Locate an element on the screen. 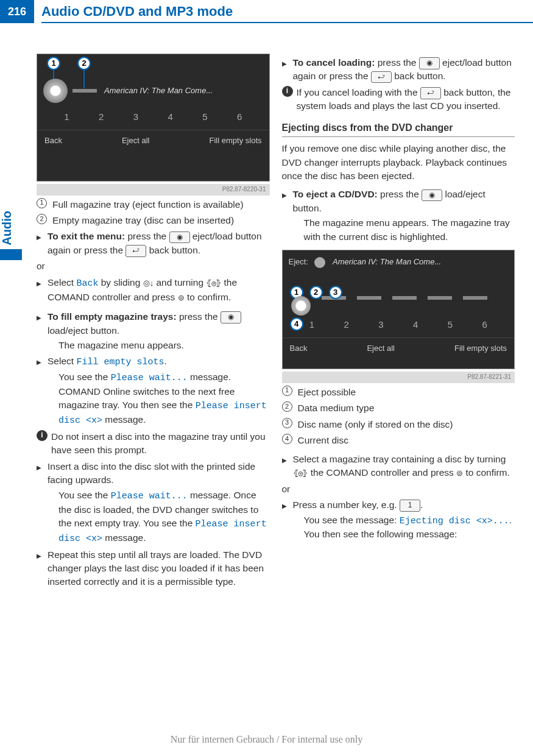  legend-text: Full magazine tray (eject function is av… is located at coordinates (148, 205).